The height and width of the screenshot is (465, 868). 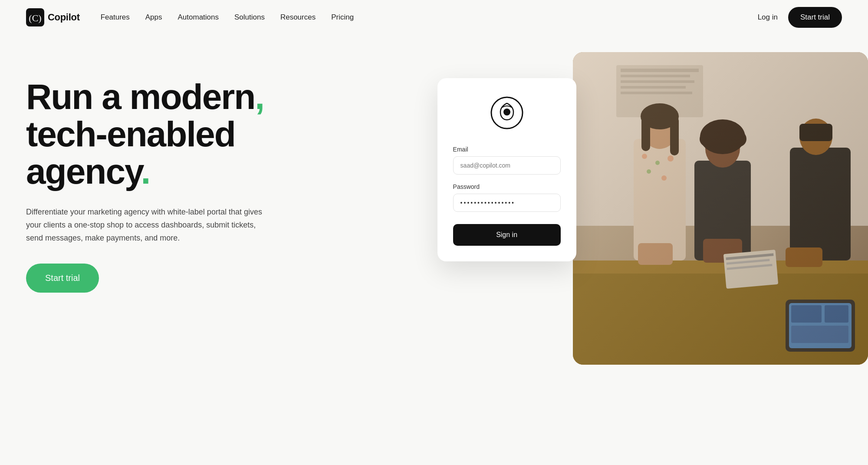 What do you see at coordinates (250, 17) in the screenshot?
I see `nav-item-solutions: Solutions` at bounding box center [250, 17].